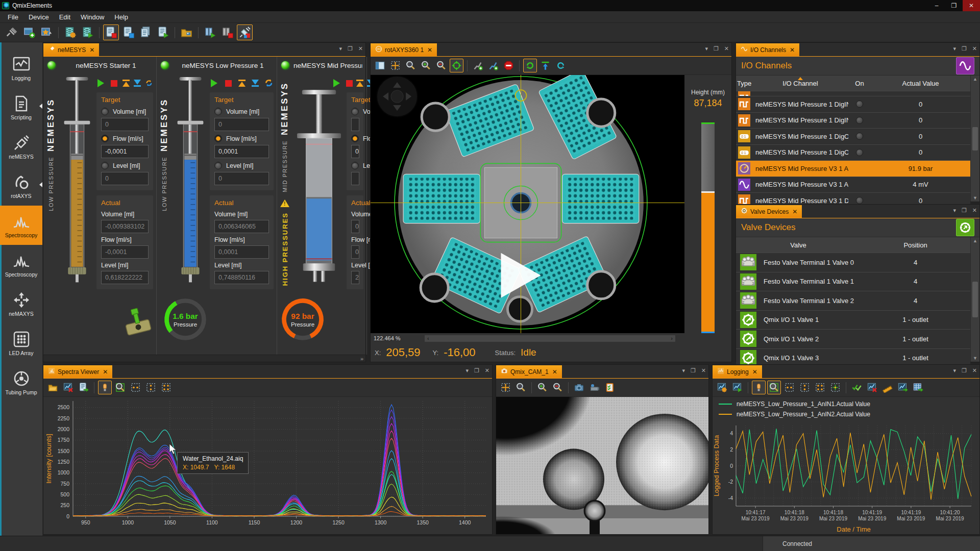 This screenshot has width=980, height=551. Describe the element at coordinates (887, 388) in the screenshot. I see `measure-icon` at that location.